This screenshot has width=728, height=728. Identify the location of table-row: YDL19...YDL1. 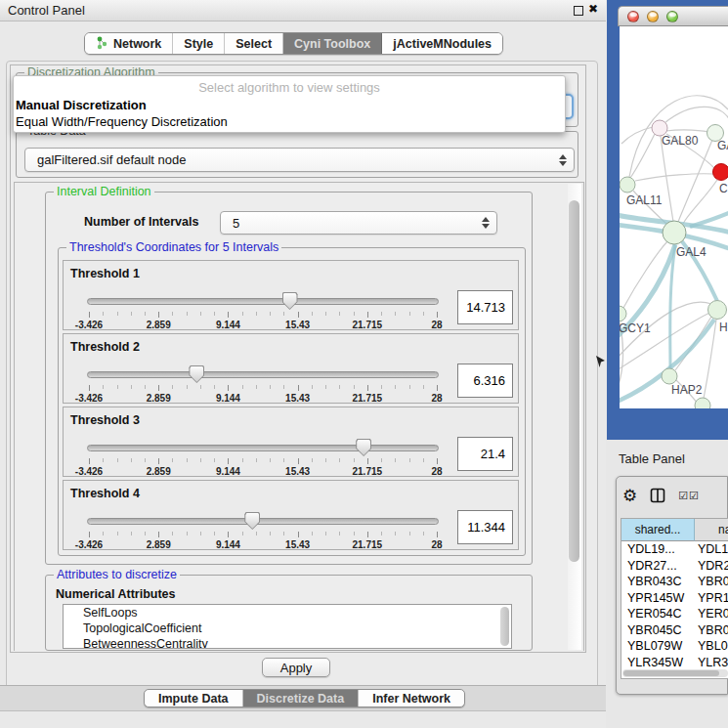
(674, 549).